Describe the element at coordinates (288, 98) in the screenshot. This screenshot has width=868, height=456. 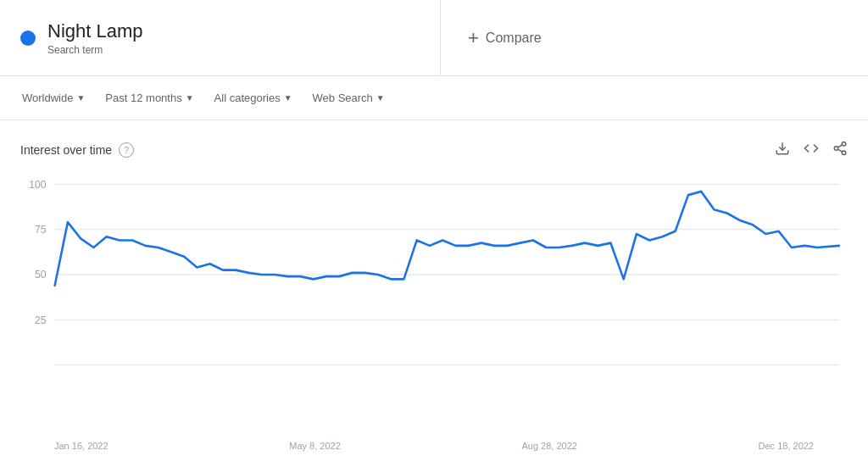
I see `category-chevron-icon: ▼` at that location.